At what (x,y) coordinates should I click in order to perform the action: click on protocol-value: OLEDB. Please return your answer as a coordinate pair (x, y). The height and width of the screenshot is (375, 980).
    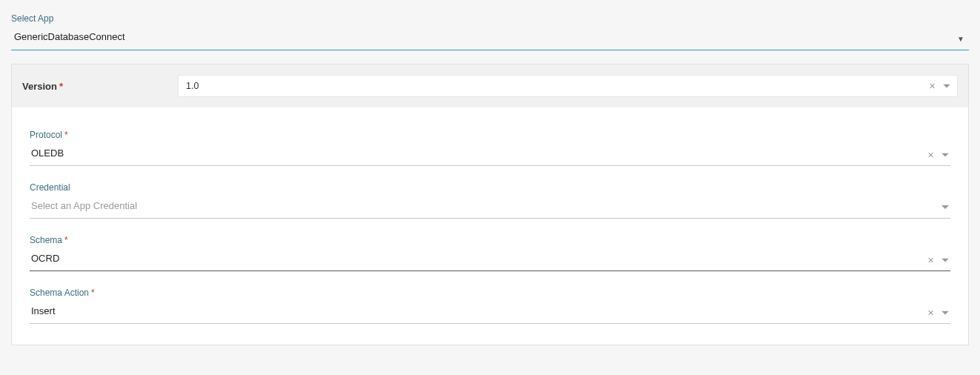
    Looking at the image, I should click on (47, 153).